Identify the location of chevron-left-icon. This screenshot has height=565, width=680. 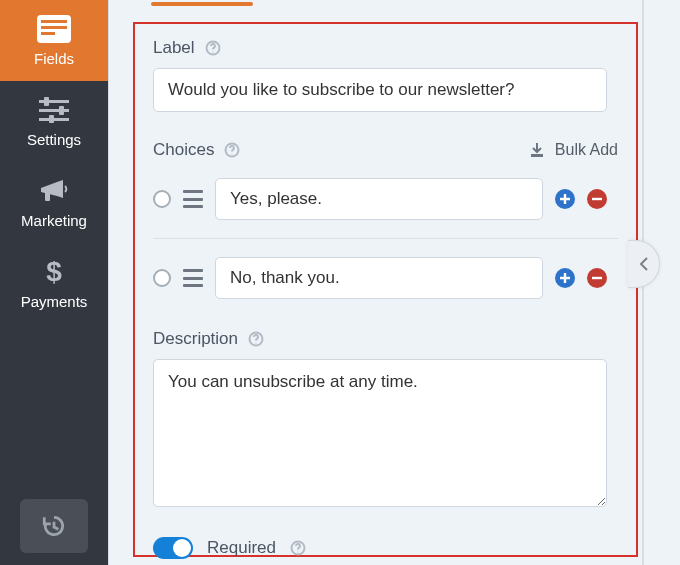
(644, 264).